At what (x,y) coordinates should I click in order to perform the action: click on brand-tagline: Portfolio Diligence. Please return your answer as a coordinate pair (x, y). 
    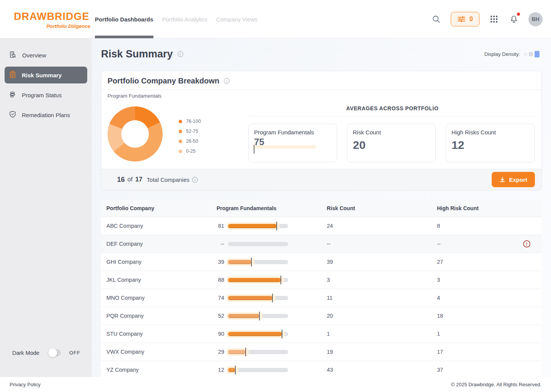
    Looking at the image, I should click on (52, 26).